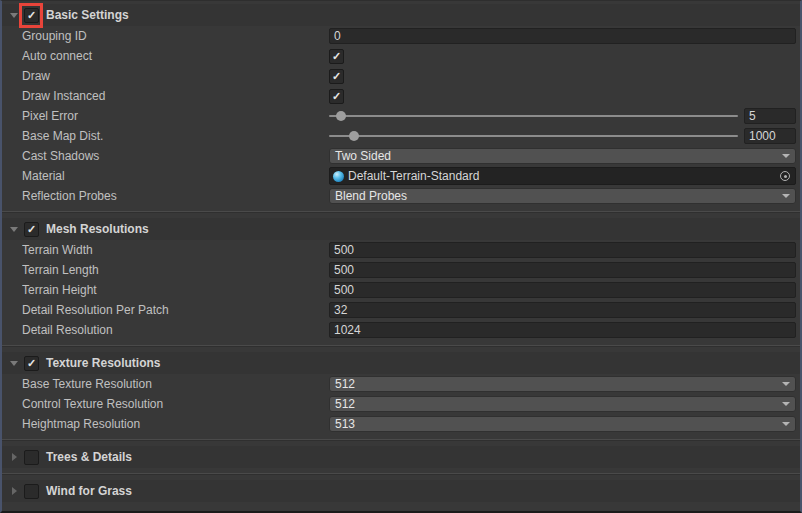 The height and width of the screenshot is (513, 802). Describe the element at coordinates (32, 492) in the screenshot. I see `section-checkbox-wrap-wind-for-grass` at that location.